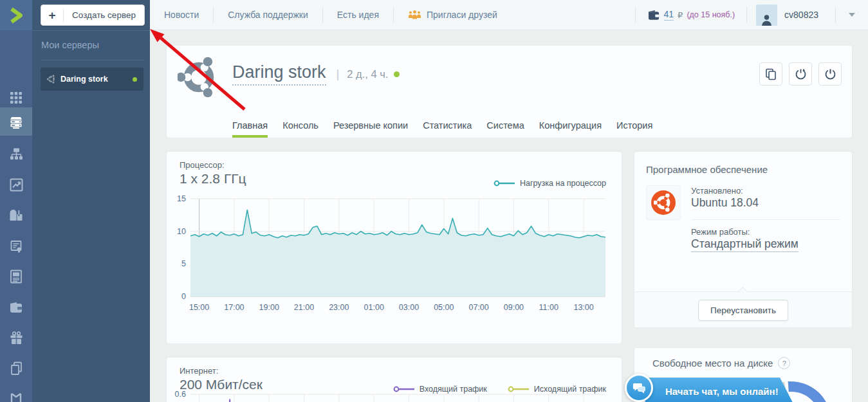  What do you see at coordinates (374, 307) in the screenshot?
I see `x-axis-label: 01:00` at bounding box center [374, 307].